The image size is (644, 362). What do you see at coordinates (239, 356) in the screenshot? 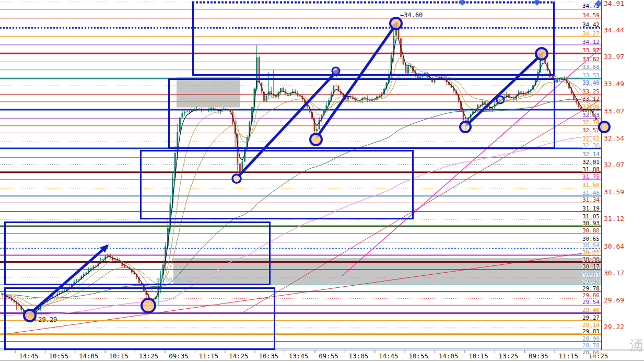
I see `time-label: 14:25` at bounding box center [239, 356].